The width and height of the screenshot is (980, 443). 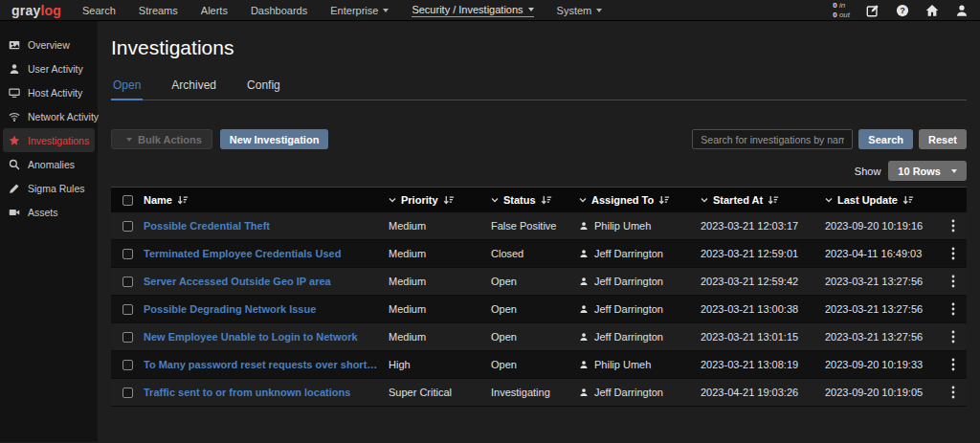 I want to click on star-icon, so click(x=14, y=141).